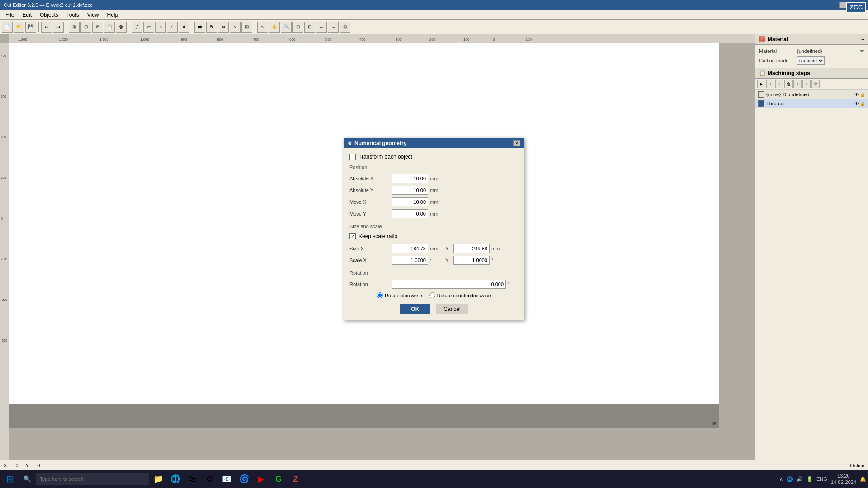  Describe the element at coordinates (31, 27) in the screenshot. I see `toolbar-save: 💾` at that location.